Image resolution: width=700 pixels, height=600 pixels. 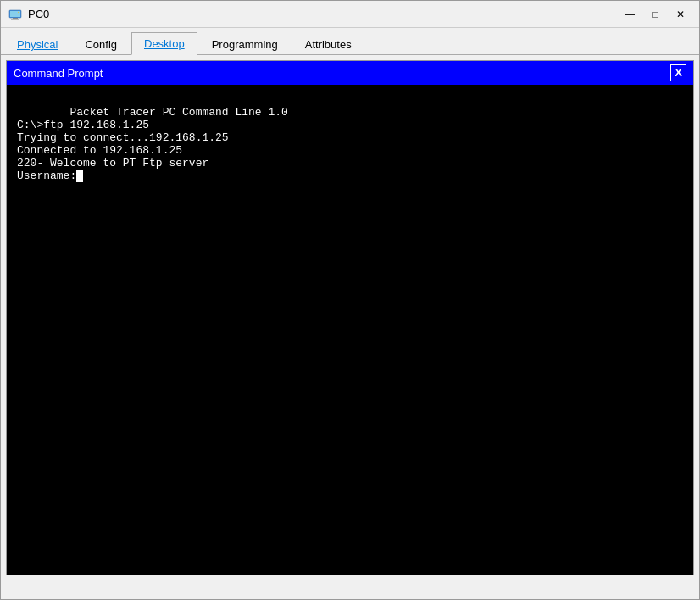 What do you see at coordinates (655, 14) in the screenshot?
I see `maximize-button: □` at bounding box center [655, 14].